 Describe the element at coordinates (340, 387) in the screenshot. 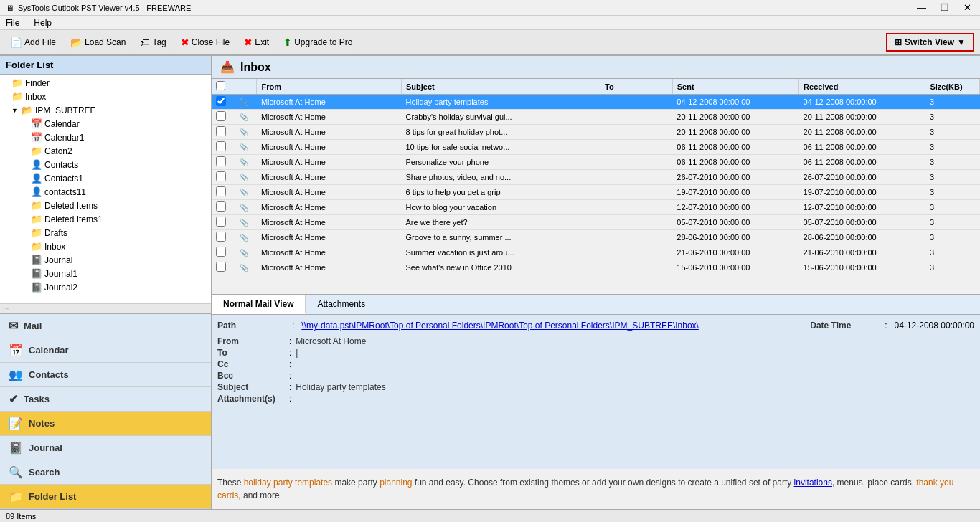

I see `preview-field-value-subject: Holiday party templates` at that location.